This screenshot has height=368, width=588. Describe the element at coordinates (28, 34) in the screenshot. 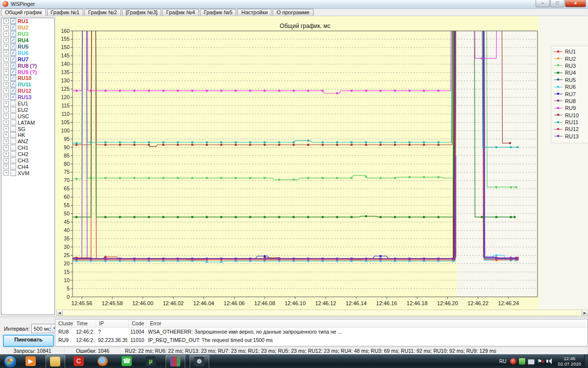

I see `tree-item-ru3: +✓RU3` at that location.